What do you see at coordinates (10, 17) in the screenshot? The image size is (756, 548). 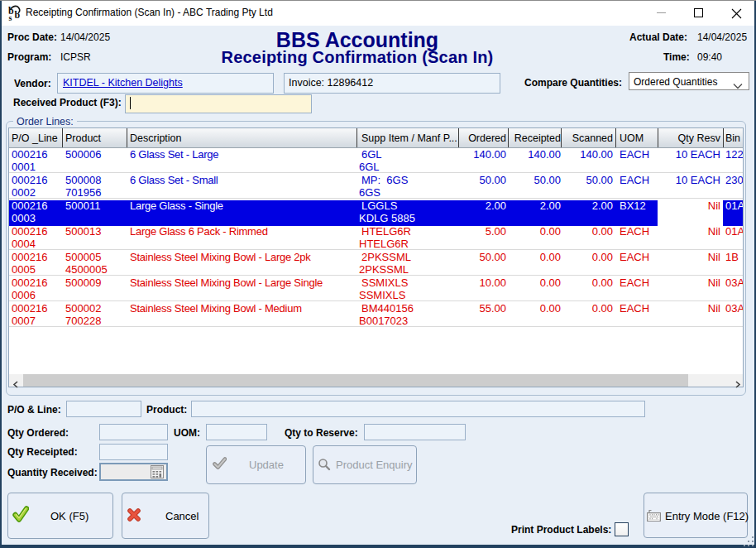 I see `svg-text: s` at bounding box center [10, 17].